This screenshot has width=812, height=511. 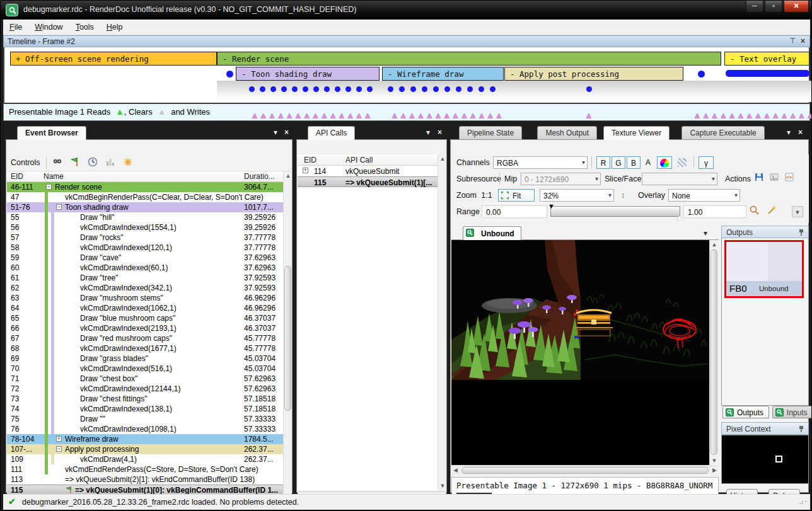 I want to click on fb0-thumbnail: FB0 Unbound, so click(x=764, y=269).